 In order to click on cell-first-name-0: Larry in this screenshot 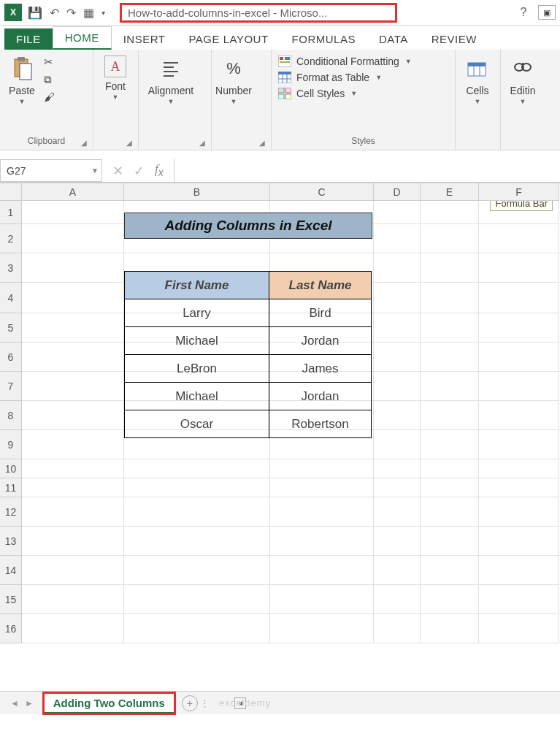, I will do `click(197, 313)`.